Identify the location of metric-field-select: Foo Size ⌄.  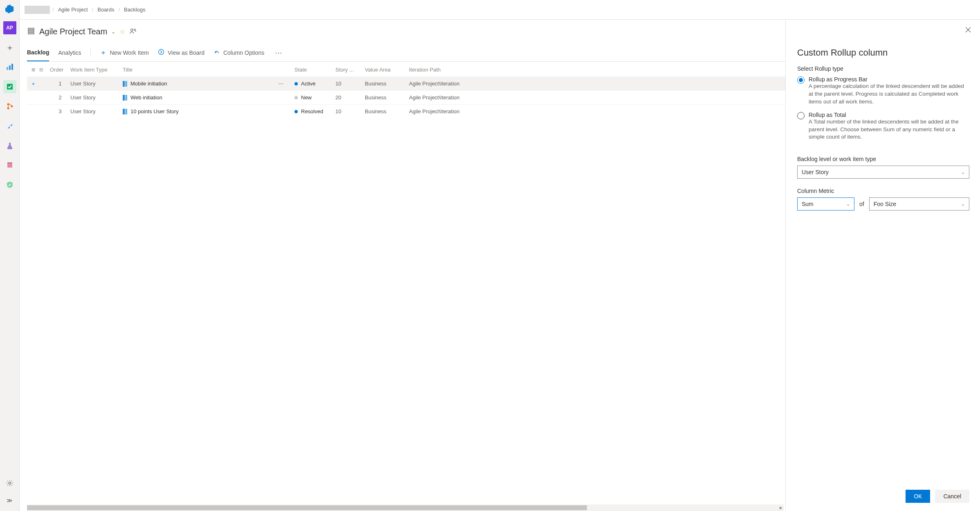
(919, 204).